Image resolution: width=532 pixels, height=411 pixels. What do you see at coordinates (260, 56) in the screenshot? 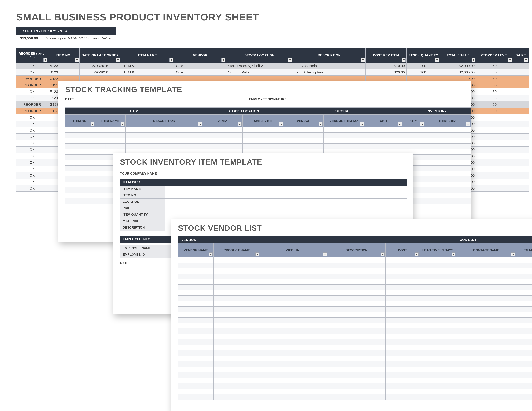
I see `inv-col-5: STOCK LOCATION` at bounding box center [260, 56].